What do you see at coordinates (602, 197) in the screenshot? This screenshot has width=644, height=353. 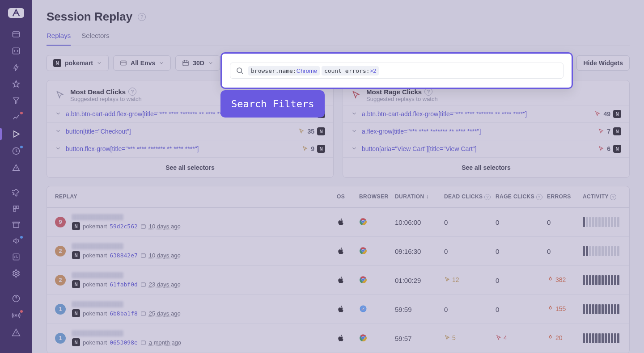 I see `th-activity: ACTIVITY ?` at bounding box center [602, 197].